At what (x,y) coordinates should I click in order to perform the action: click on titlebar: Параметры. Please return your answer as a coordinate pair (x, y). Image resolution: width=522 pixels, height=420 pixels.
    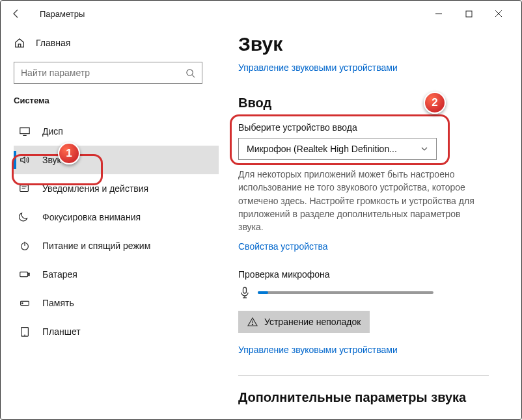
    Looking at the image, I should click on (261, 14).